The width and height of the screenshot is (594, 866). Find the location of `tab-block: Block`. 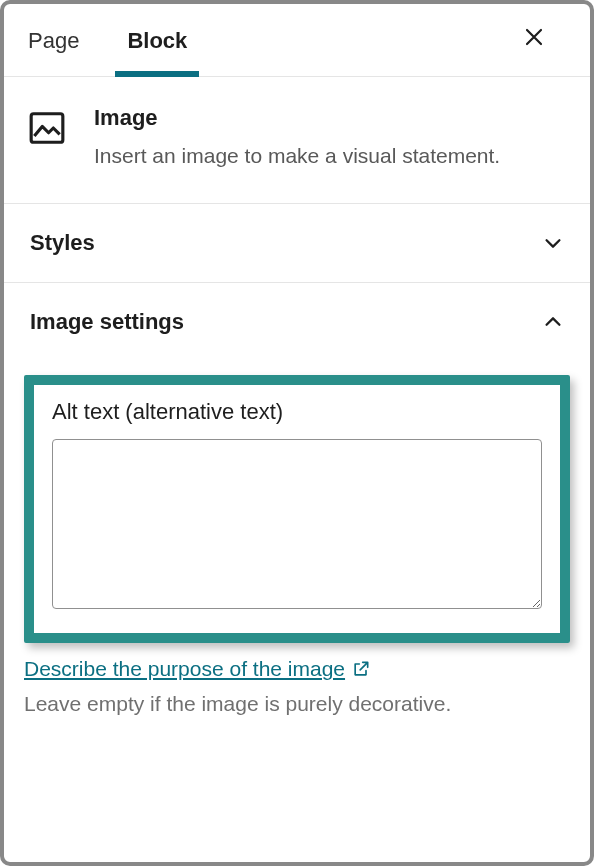

tab-block: Block is located at coordinates (157, 40).